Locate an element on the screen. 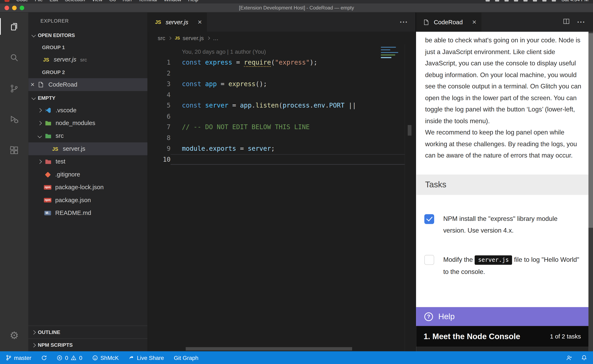 Image resolution: width=593 pixels, height=364 pixels. js: JS is located at coordinates (46, 60).